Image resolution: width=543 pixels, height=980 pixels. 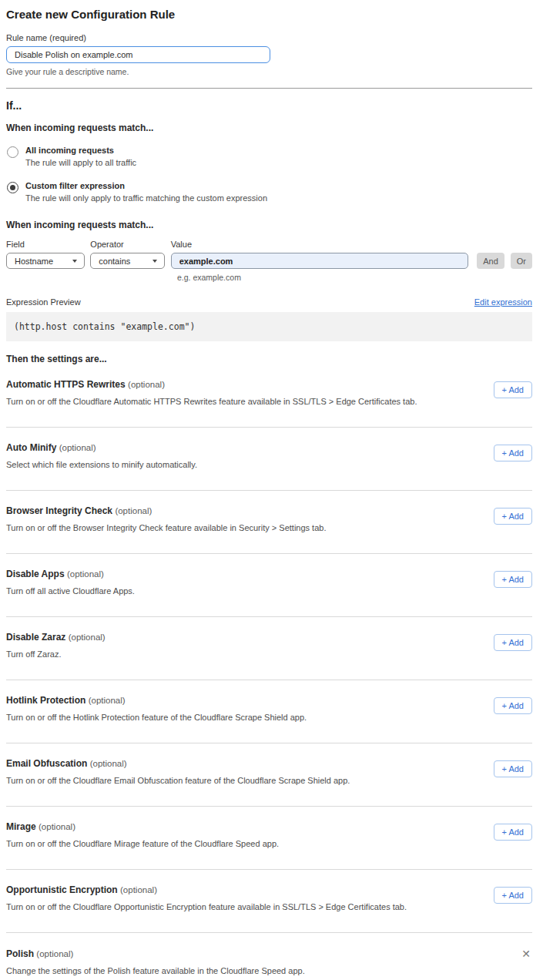 What do you see at coordinates (62, 890) in the screenshot?
I see `setting-name: Opportunistic Encryption` at bounding box center [62, 890].